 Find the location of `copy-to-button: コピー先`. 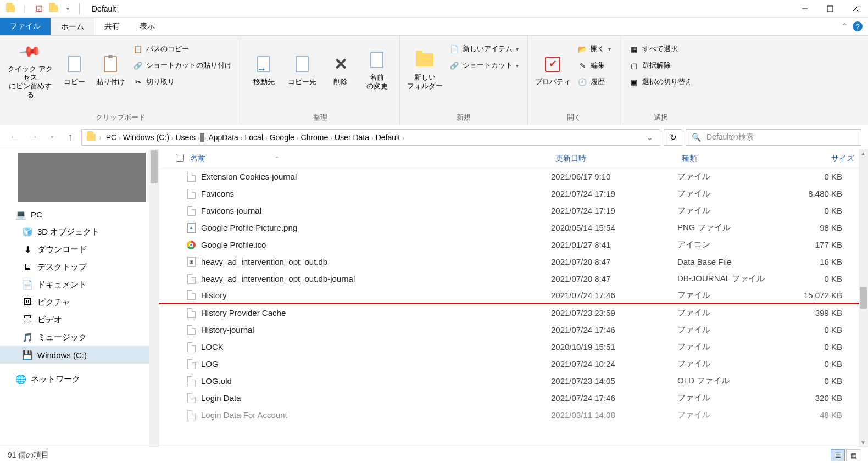

copy-to-button: コピー先 is located at coordinates (302, 70).